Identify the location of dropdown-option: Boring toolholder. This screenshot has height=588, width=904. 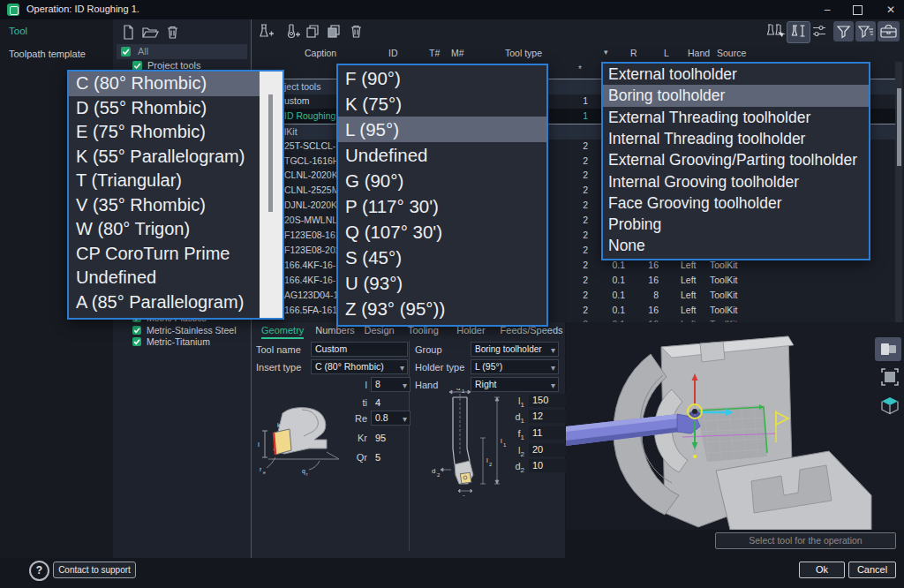
(736, 95).